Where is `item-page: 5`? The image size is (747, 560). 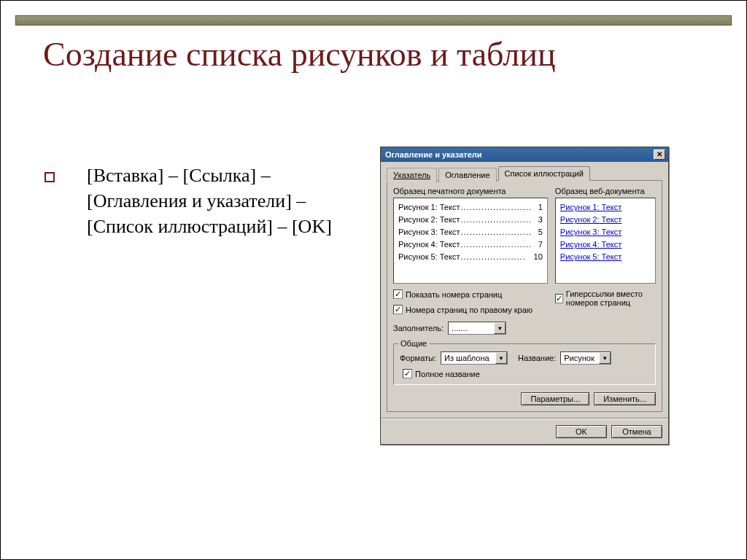
item-page: 5 is located at coordinates (538, 232).